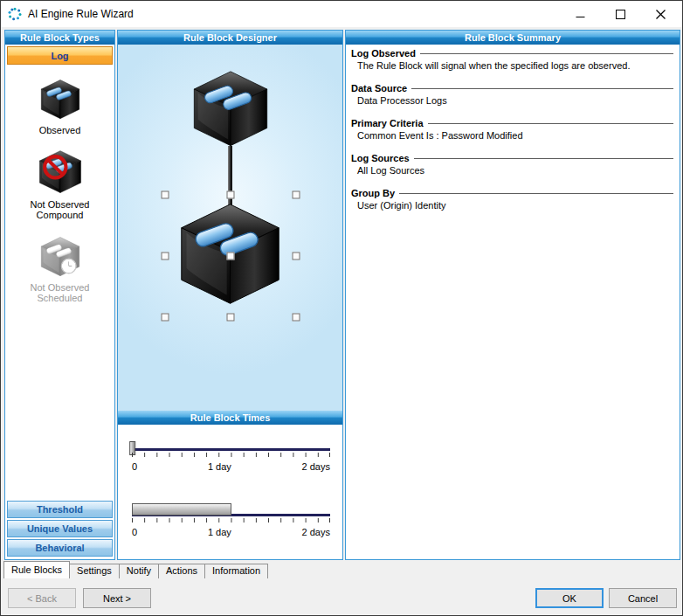  Describe the element at coordinates (59, 529) in the screenshot. I see `unique-values-category-button: Unique Values` at that location.